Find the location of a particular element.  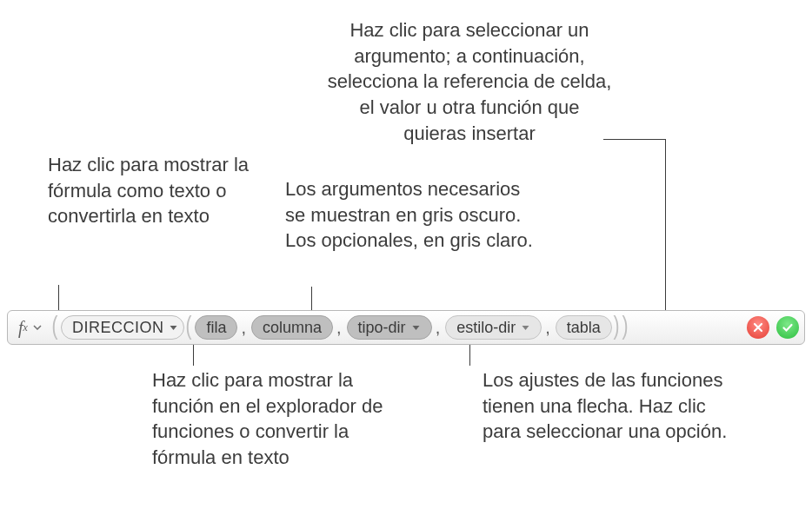

arg-label: tipo-dir is located at coordinates (383, 328).